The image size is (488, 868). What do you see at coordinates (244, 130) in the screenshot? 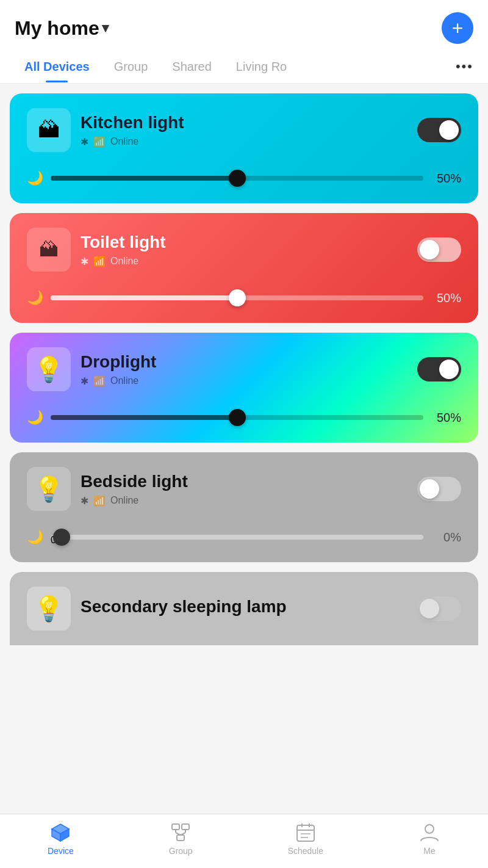
I see `card-top-kitchen: 🏔 Kitchen light ✱ 📶 Online` at bounding box center [244, 130].